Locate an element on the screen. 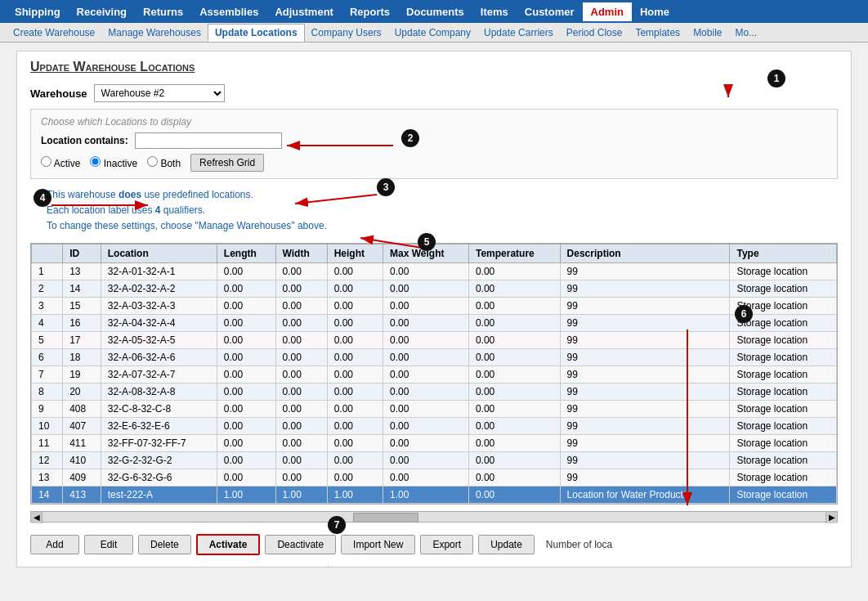 The height and width of the screenshot is (601, 868). table-row: 12 410 32-G-2-32-G-2 0.00 0.00 0.00 0.00… is located at coordinates (435, 460).